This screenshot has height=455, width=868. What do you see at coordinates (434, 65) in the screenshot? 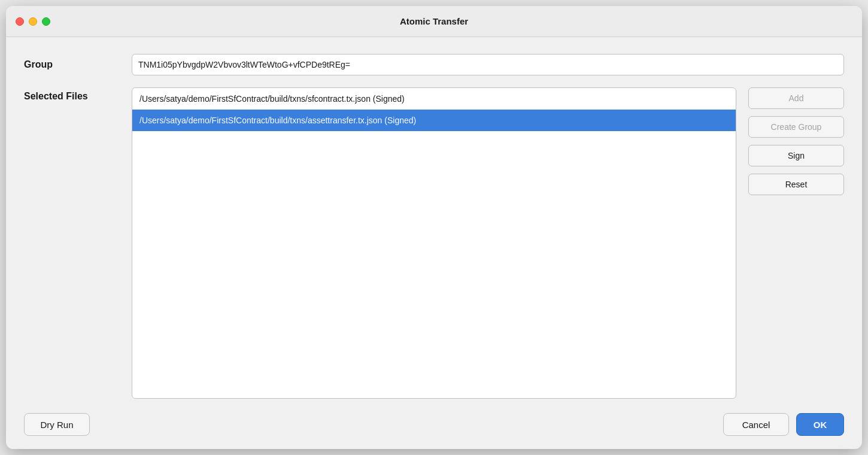
I see `group-row: Group` at bounding box center [434, 65].